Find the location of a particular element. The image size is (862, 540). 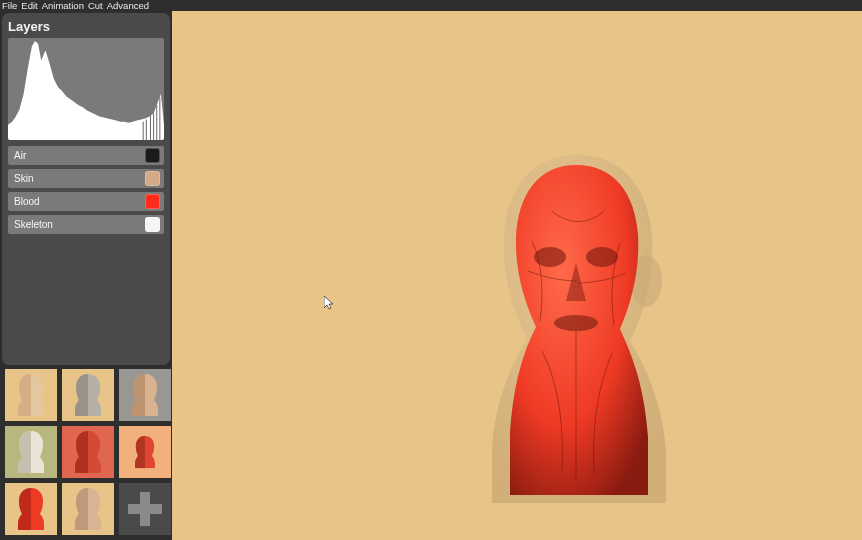

layers-panel-title: Layers is located at coordinates (86, 26).